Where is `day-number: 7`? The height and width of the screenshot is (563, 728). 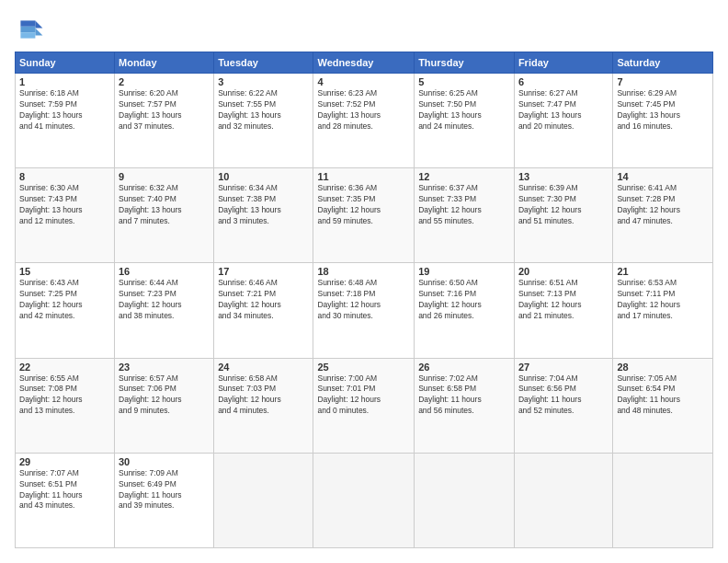
day-number: 7 is located at coordinates (663, 82).